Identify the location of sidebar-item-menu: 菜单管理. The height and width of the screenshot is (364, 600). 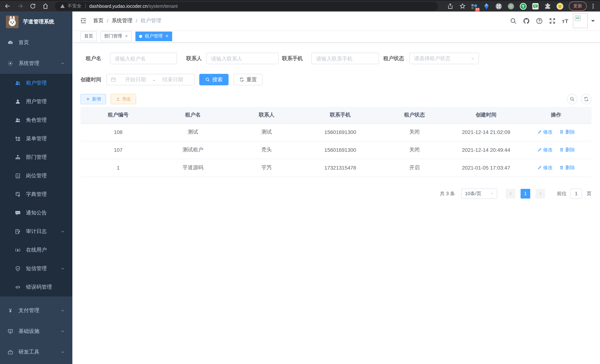
(36, 139).